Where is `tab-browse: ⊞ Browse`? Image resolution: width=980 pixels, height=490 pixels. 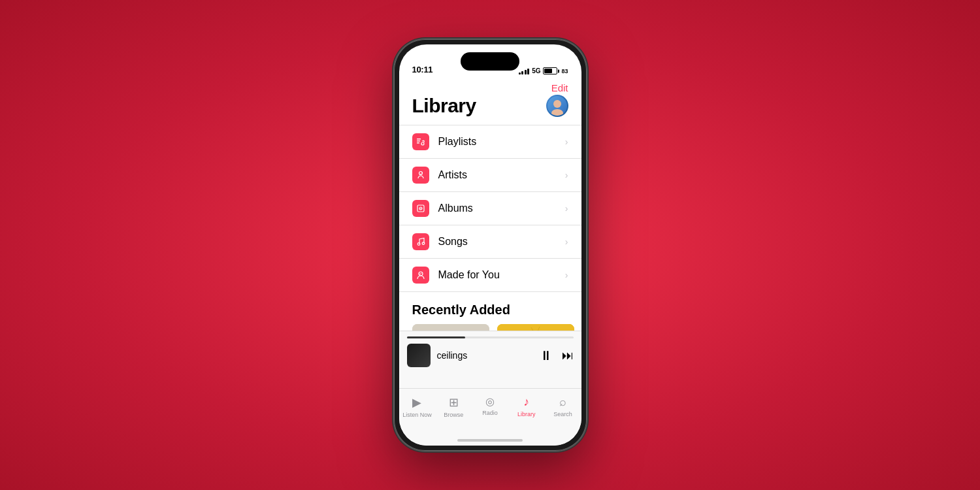
tab-browse: ⊞ Browse is located at coordinates (453, 406).